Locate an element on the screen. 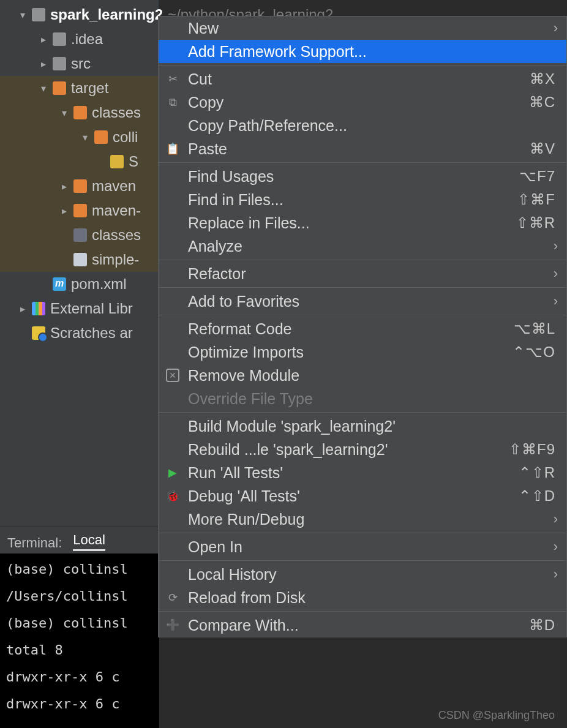  tree-label: External Libr is located at coordinates (92, 309).